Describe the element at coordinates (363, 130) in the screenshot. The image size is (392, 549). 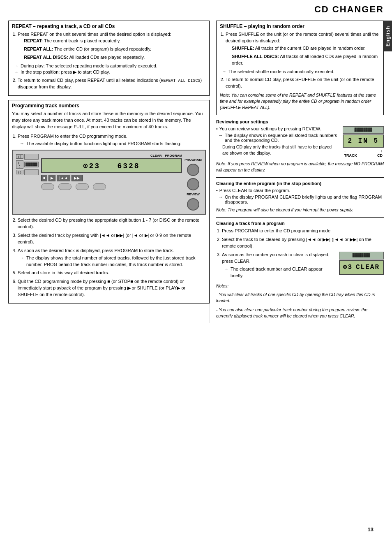
I see `review-display-top: ▓▓▓▓▓▓▓▓` at that location.